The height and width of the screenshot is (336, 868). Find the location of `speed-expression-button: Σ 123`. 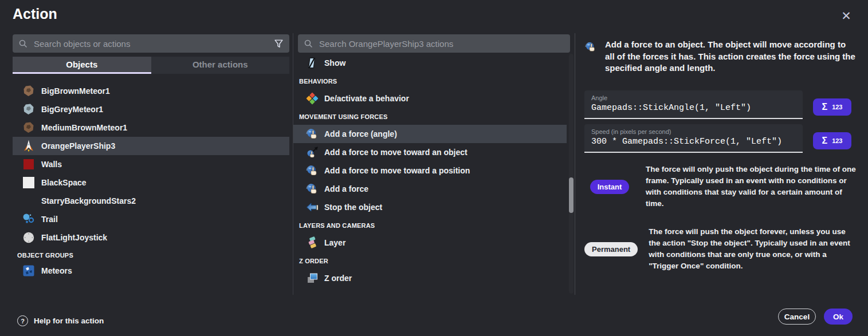

speed-expression-button: Σ 123 is located at coordinates (832, 141).